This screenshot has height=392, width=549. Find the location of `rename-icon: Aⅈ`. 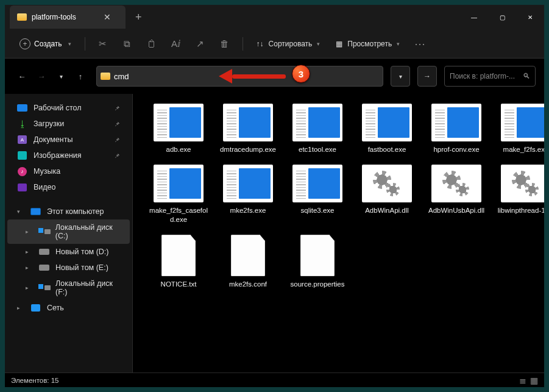

rename-icon: Aⅈ is located at coordinates (176, 44).